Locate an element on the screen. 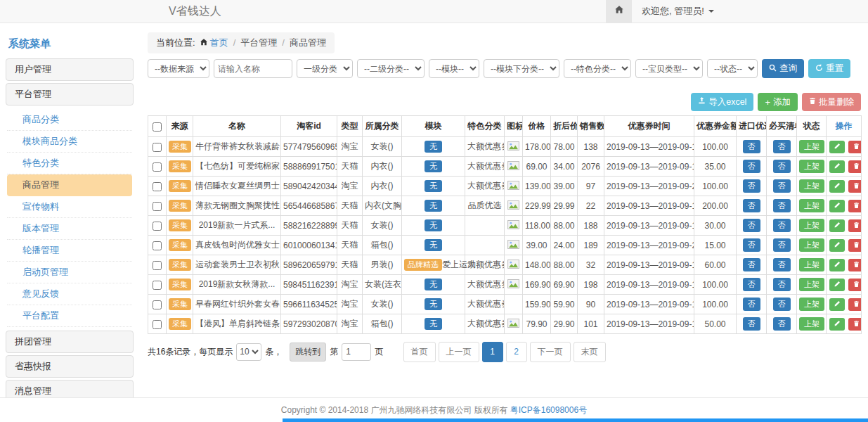 The width and height of the screenshot is (868, 422). sidebar-subitem: 意见反馈 is located at coordinates (70, 294).